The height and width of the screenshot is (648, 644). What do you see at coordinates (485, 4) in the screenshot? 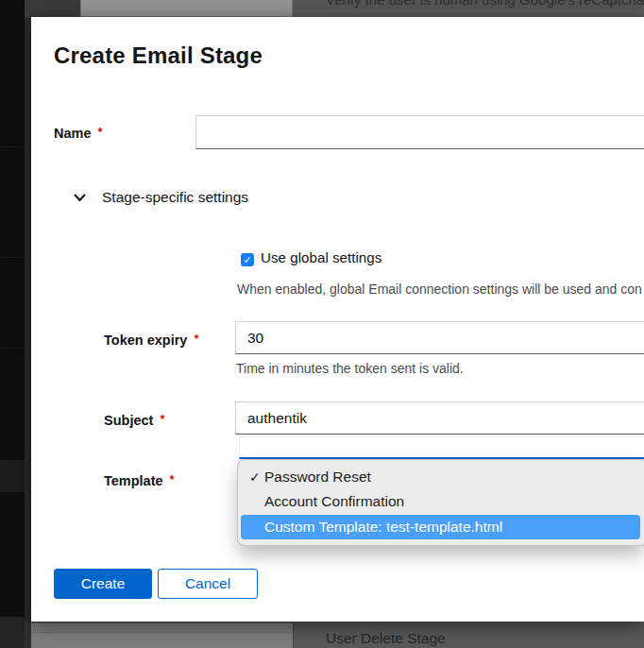
I see `background-description-text: Verify the user is human using Google's …` at bounding box center [485, 4].